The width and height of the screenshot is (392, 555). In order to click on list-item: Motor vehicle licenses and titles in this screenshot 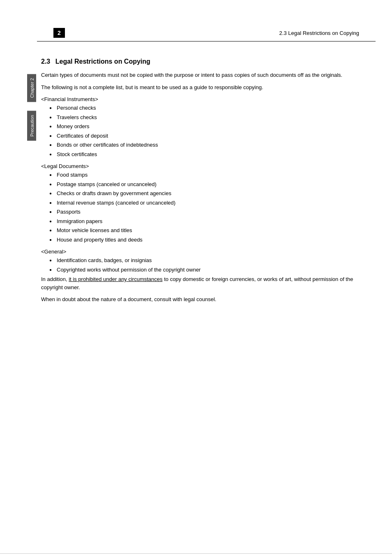, I will do `click(210, 230)`.